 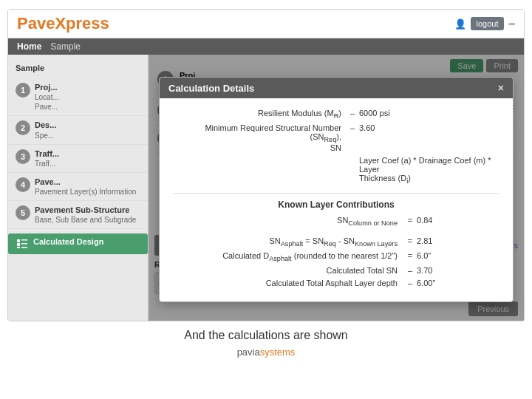 What do you see at coordinates (336, 170) in the screenshot?
I see `modal-row-layer-coef: Layer Coef (a) * Drainage Coef (m) * Lay…` at bounding box center [336, 170].